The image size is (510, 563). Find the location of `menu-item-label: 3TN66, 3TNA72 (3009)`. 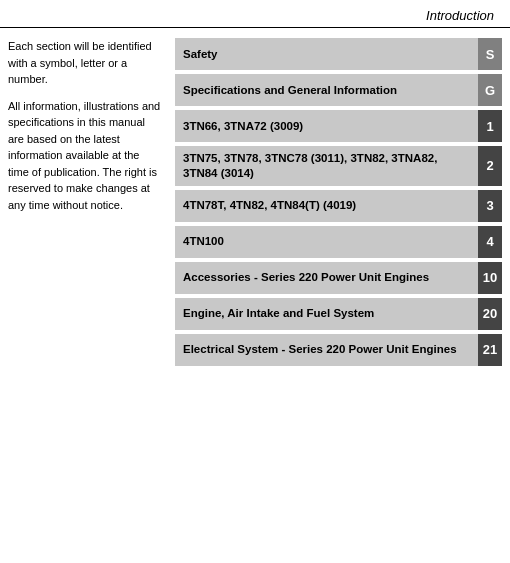

menu-item-label: 3TN66, 3TNA72 (3009) is located at coordinates (326, 126).